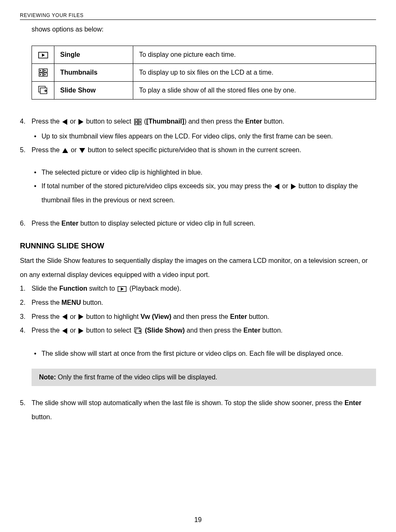 This screenshot has height=532, width=396. Describe the element at coordinates (43, 55) in the screenshot. I see `single-icon` at that location.